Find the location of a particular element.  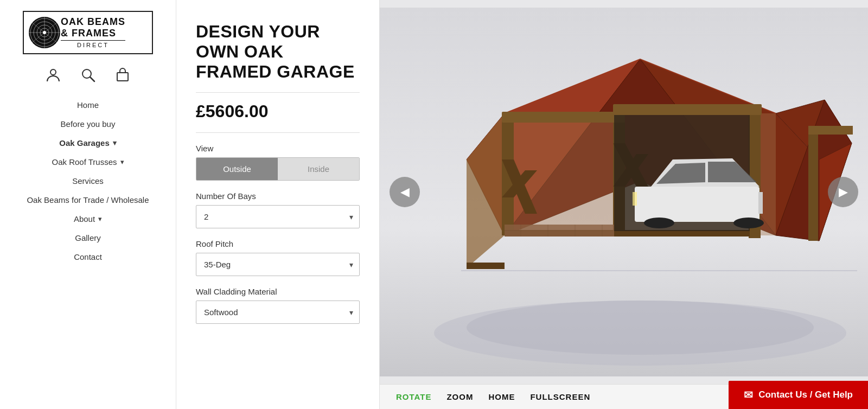

viewer-right-arrow: ▶ is located at coordinates (843, 192).